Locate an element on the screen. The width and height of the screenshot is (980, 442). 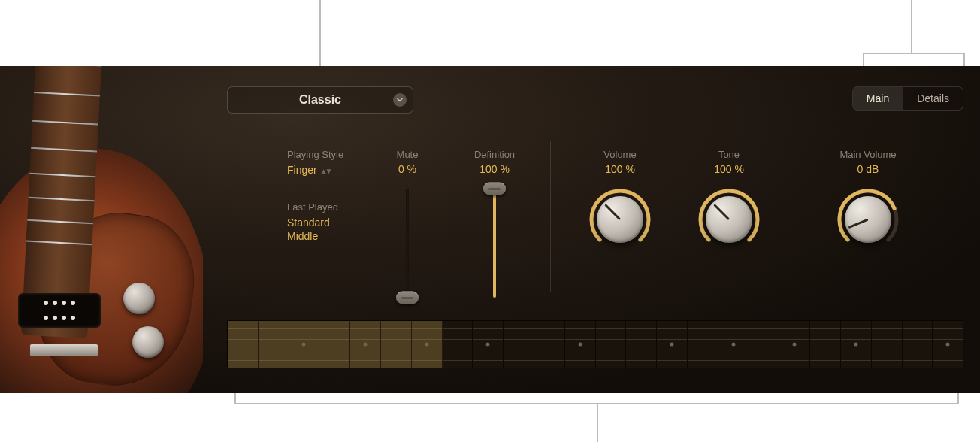
last-played-label: Last Played is located at coordinates (313, 207).